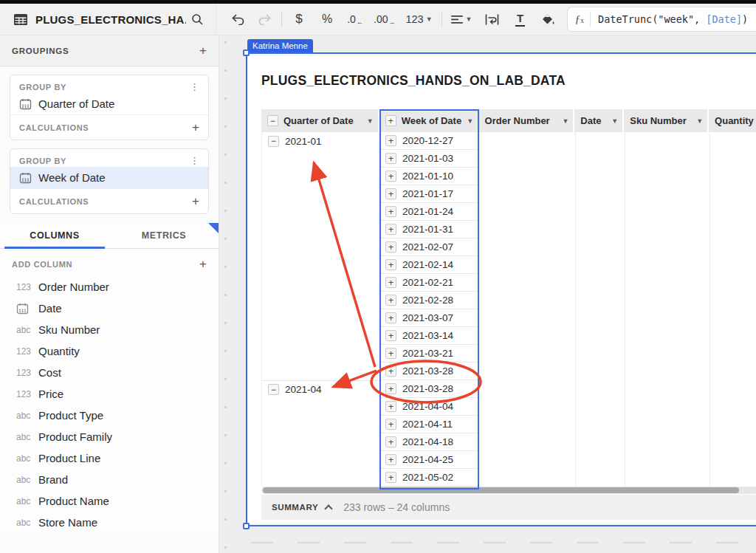  Describe the element at coordinates (732, 121) in the screenshot. I see `column-header-quantity: Quantity ▼` at that location.